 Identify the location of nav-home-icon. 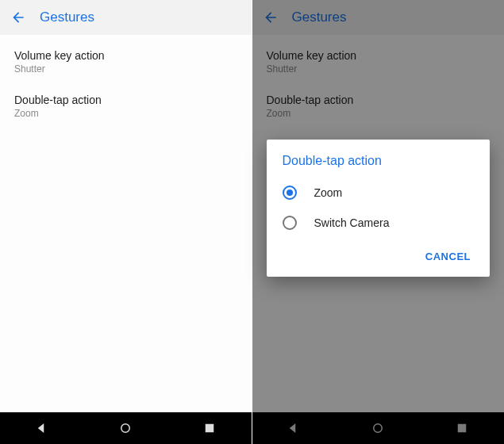
(125, 428).